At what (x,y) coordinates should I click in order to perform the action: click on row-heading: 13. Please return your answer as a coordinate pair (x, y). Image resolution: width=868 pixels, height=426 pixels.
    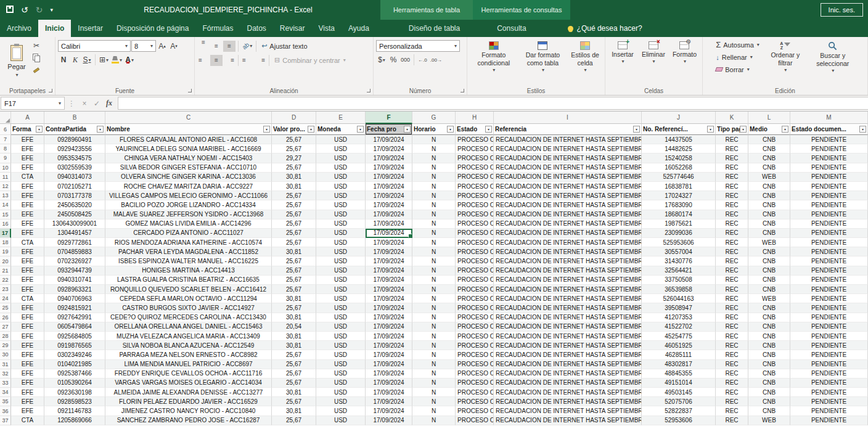
    Looking at the image, I should click on (6, 196).